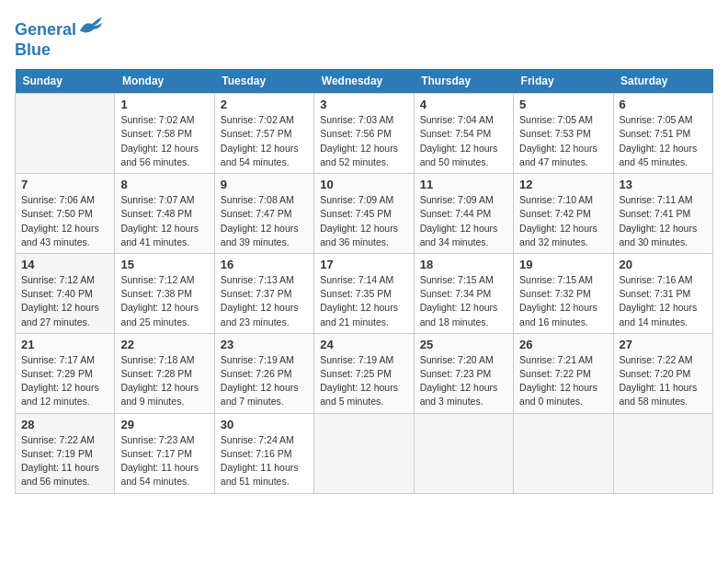 The width and height of the screenshot is (728, 563). Describe the element at coordinates (563, 81) in the screenshot. I see `weekday-header-friday: Friday` at that location.